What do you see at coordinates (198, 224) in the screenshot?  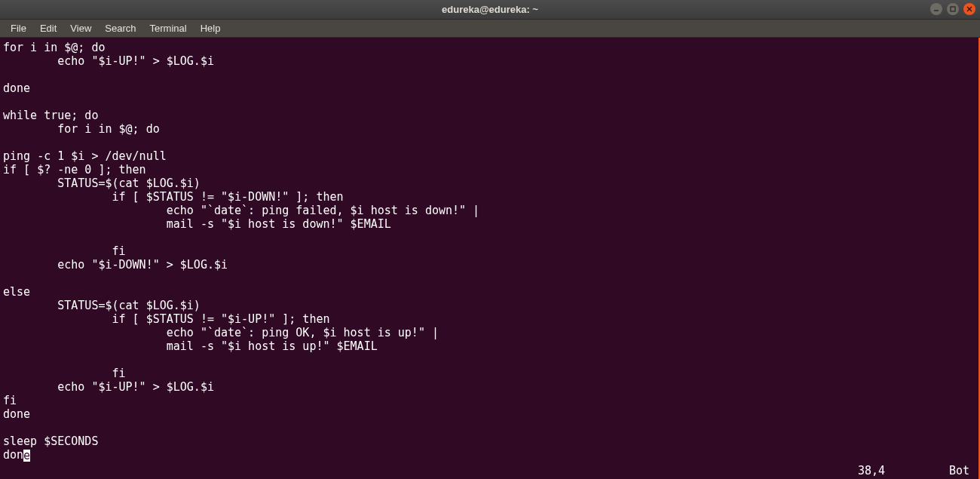 I see `code-line: mail -s "$i host is down!" $EMAIL` at bounding box center [198, 224].